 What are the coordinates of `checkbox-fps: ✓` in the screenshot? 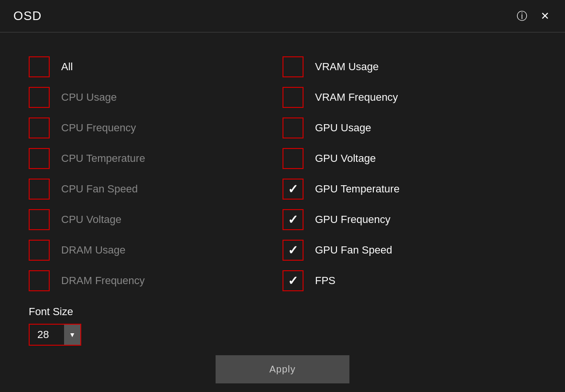 It's located at (293, 281).